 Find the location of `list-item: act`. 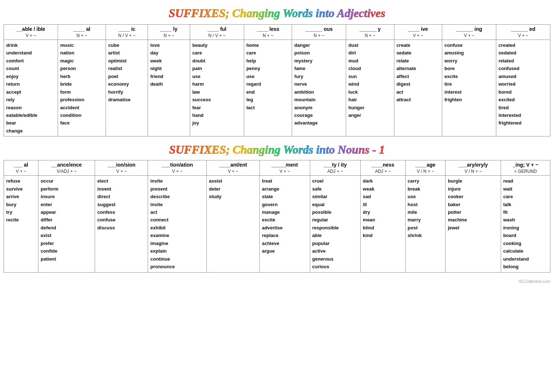

list-item: act is located at coordinates (177, 212).